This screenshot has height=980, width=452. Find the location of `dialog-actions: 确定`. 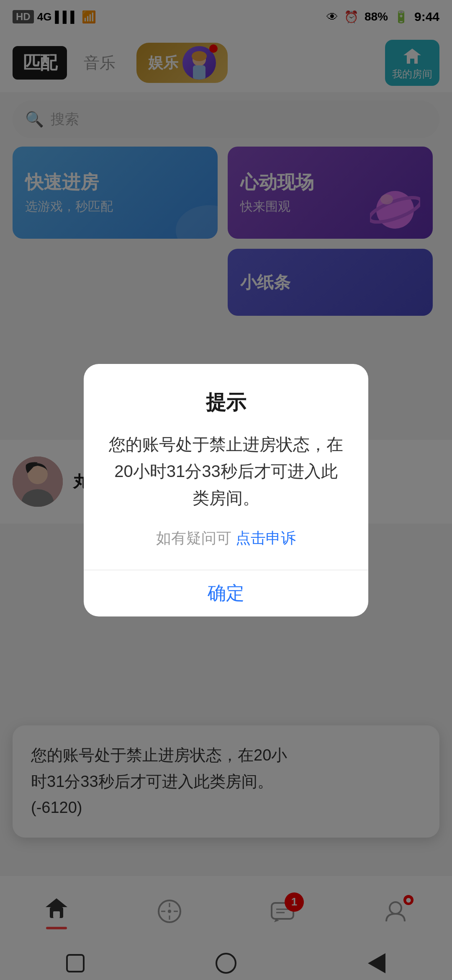

dialog-actions: 确定 is located at coordinates (226, 593).